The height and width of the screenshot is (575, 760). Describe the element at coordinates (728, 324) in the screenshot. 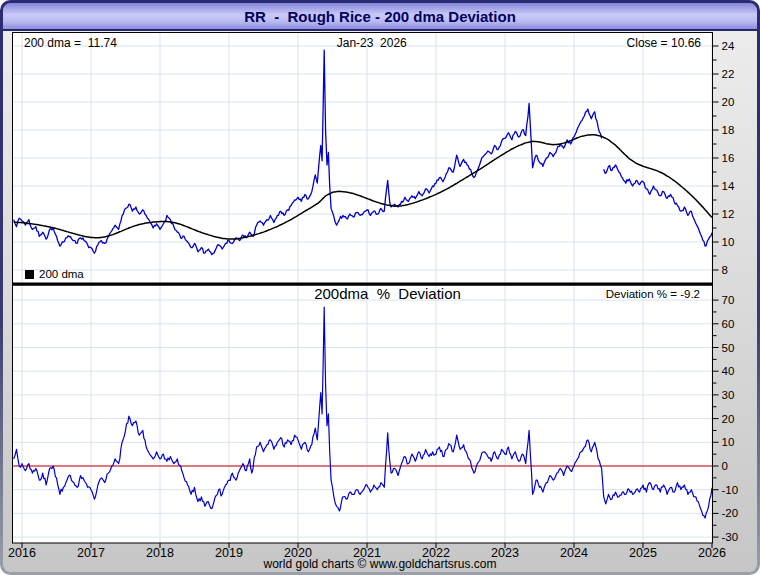

I see `svg-text: 60` at that location.